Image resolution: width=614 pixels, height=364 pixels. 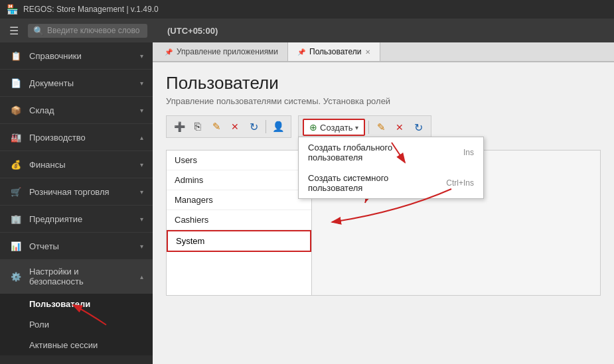 What do you see at coordinates (381, 127) in the screenshot?
I see `edit-button-right: ✎` at bounding box center [381, 127].